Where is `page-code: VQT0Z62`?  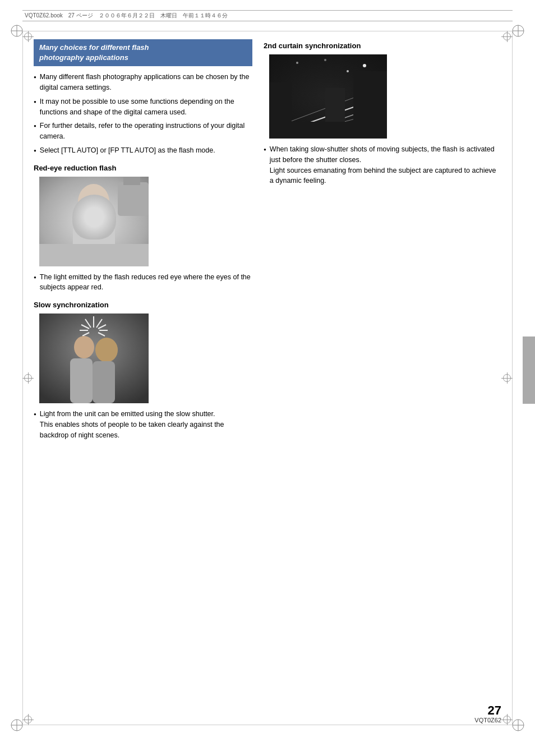
page-code: VQT0Z62 is located at coordinates (488, 720).